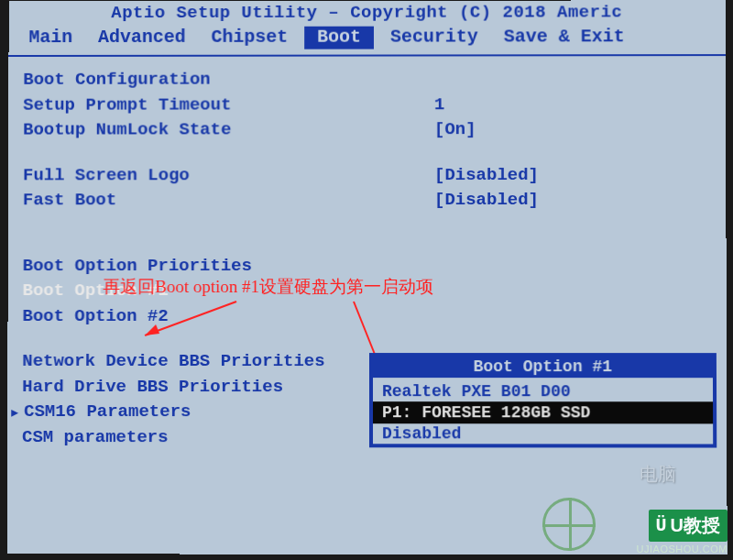 The image size is (733, 560). What do you see at coordinates (695, 526) in the screenshot?
I see `watermark-brand: U教授` at bounding box center [695, 526].